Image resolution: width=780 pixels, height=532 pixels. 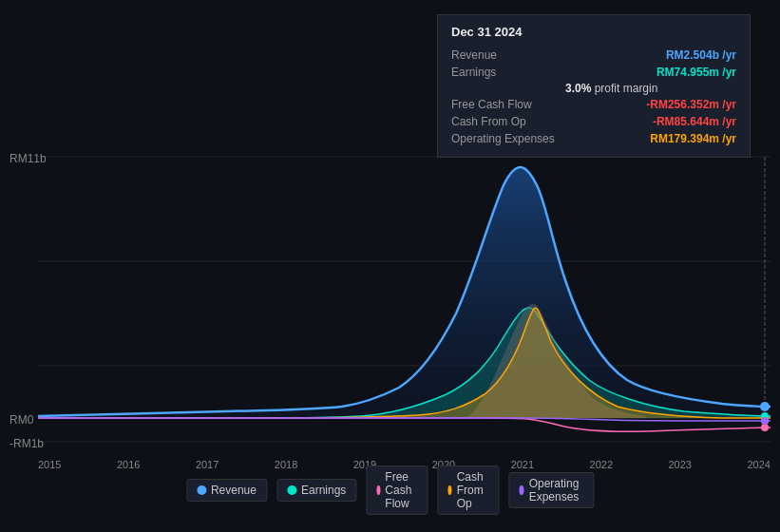 What do you see at coordinates (680, 465) in the screenshot?
I see `x-label-2023: 2023` at bounding box center [680, 465].